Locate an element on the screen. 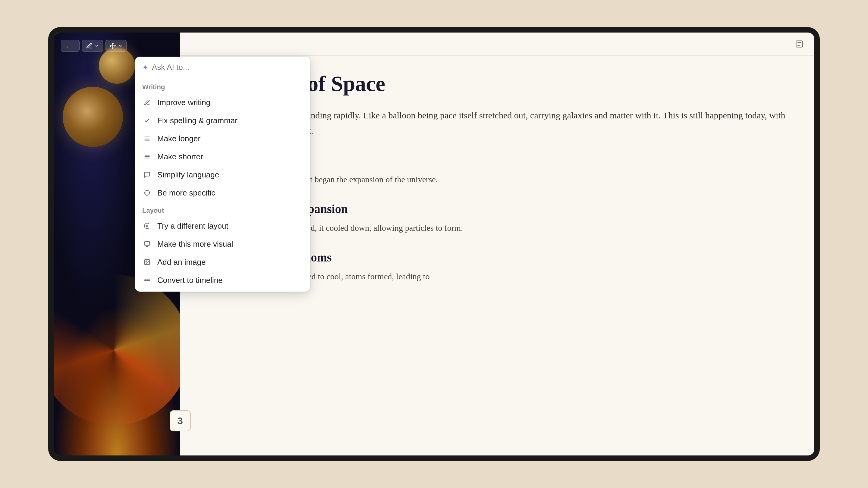 Image resolution: width=868 pixels, height=488 pixels. fix-spelling-label: Fix spelling & grammar is located at coordinates (197, 121).